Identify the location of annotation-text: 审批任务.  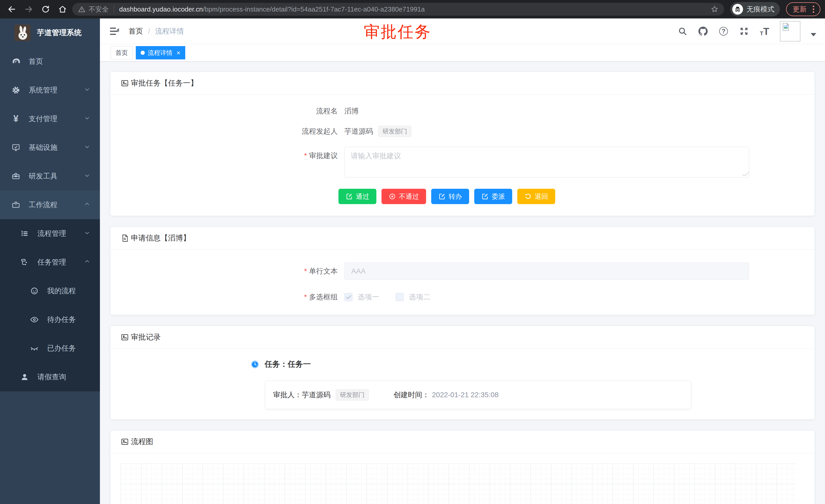
(398, 32).